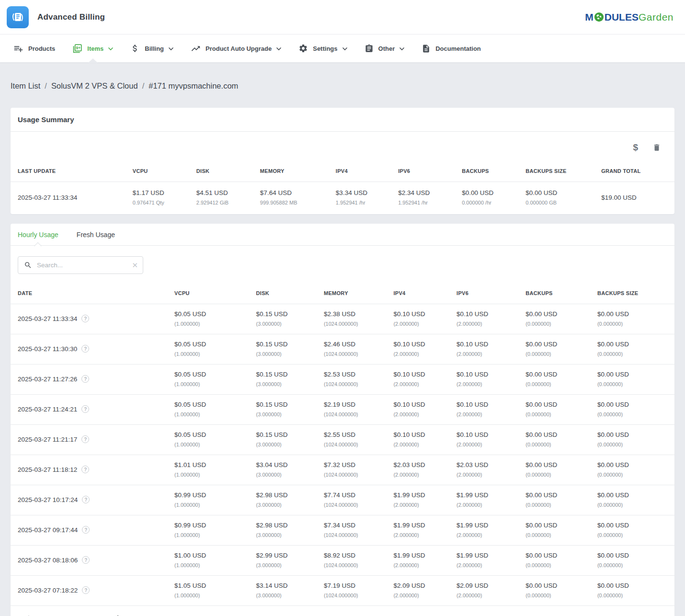 Image resolution: width=685 pixels, height=616 pixels. I want to click on summary-column-header: DISK, so click(221, 170).